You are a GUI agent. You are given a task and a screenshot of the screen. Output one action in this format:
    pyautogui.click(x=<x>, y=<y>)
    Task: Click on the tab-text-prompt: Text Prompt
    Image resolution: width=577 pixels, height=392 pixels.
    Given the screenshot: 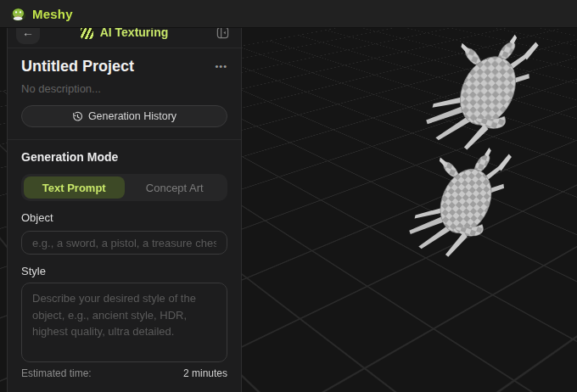 What is the action you would take?
    pyautogui.click(x=75, y=188)
    